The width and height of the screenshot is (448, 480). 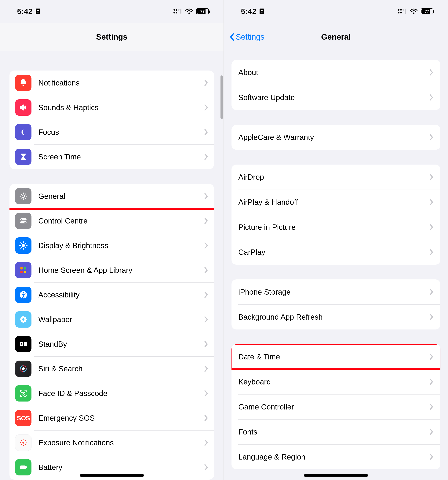 What do you see at coordinates (336, 382) in the screenshot?
I see `row-keyboard: Keyboard` at bounding box center [336, 382].